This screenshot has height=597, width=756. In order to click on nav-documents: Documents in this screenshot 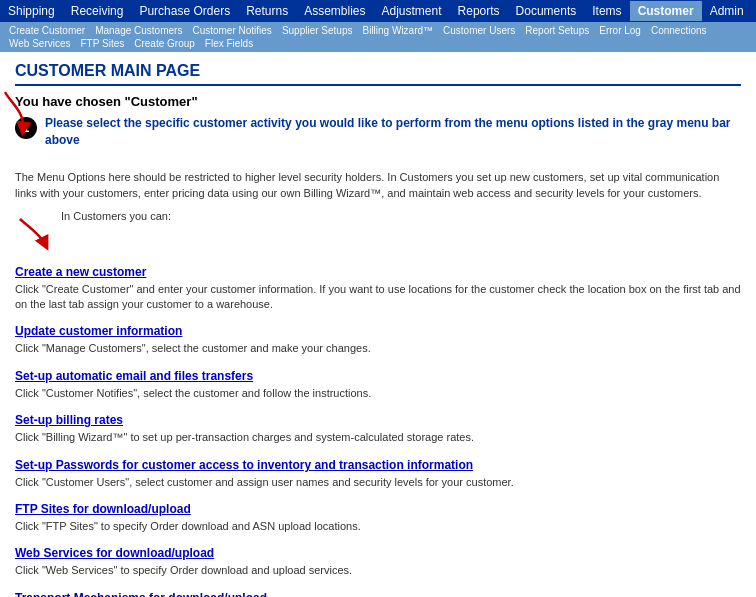, I will do `click(546, 11)`.